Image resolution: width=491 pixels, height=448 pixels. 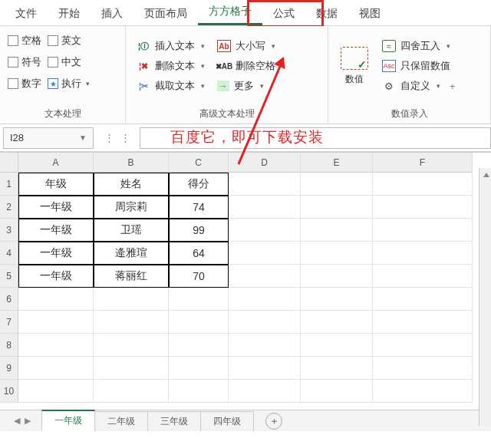 I want to click on col-header: A, so click(x=56, y=163).